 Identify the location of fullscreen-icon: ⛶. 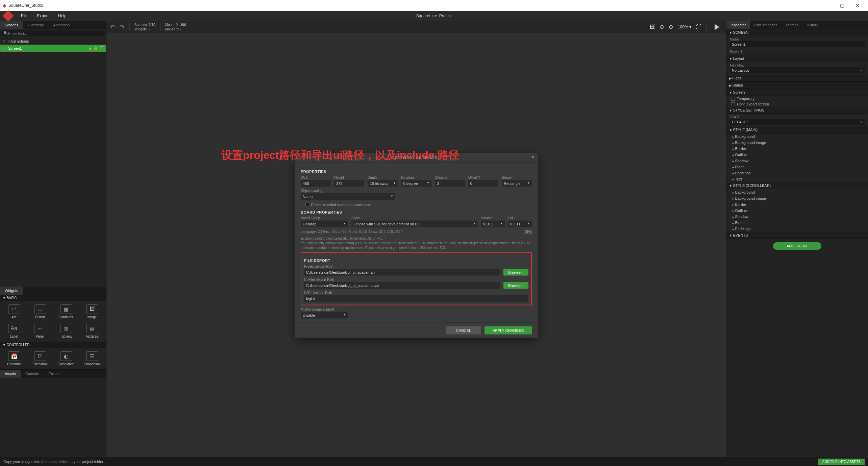
(699, 27).